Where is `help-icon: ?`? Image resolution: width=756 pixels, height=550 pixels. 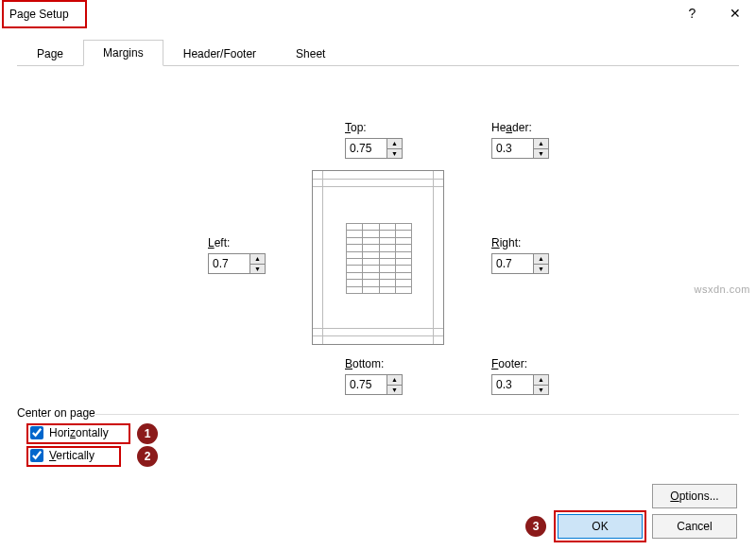 help-icon: ? is located at coordinates (693, 13).